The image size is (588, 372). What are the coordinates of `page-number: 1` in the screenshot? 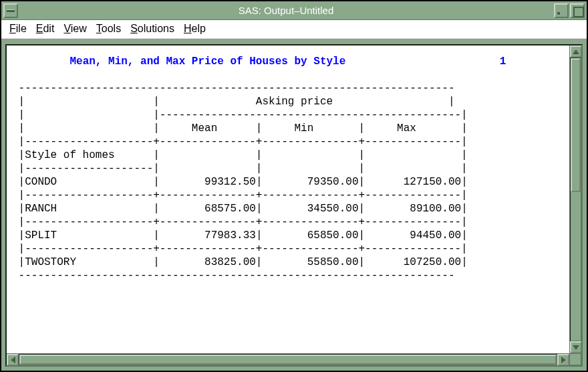 It's located at (503, 62).